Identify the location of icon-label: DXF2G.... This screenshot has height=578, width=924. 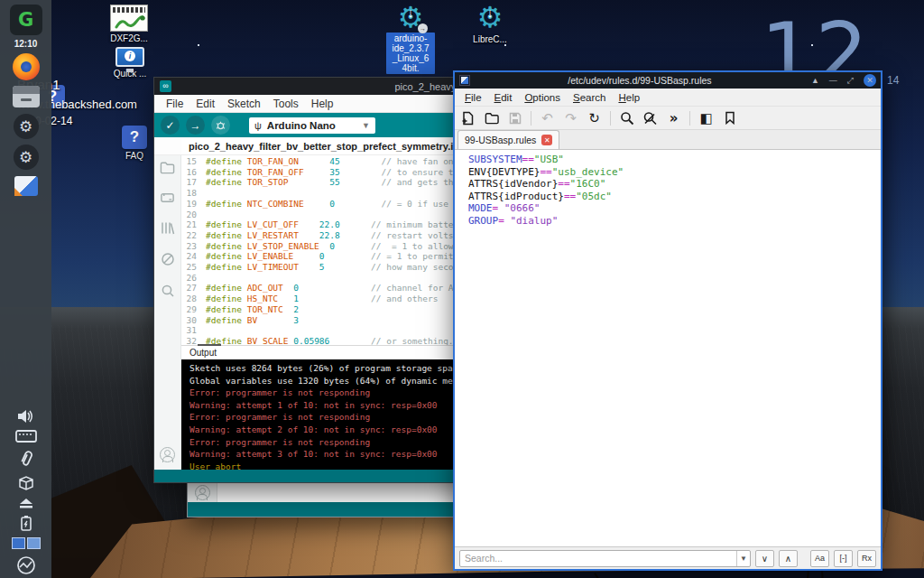
(129, 38).